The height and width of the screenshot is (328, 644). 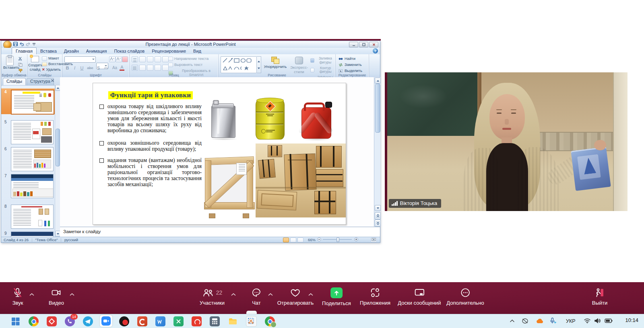 I want to click on slideshow-view-button, so click(x=300, y=240).